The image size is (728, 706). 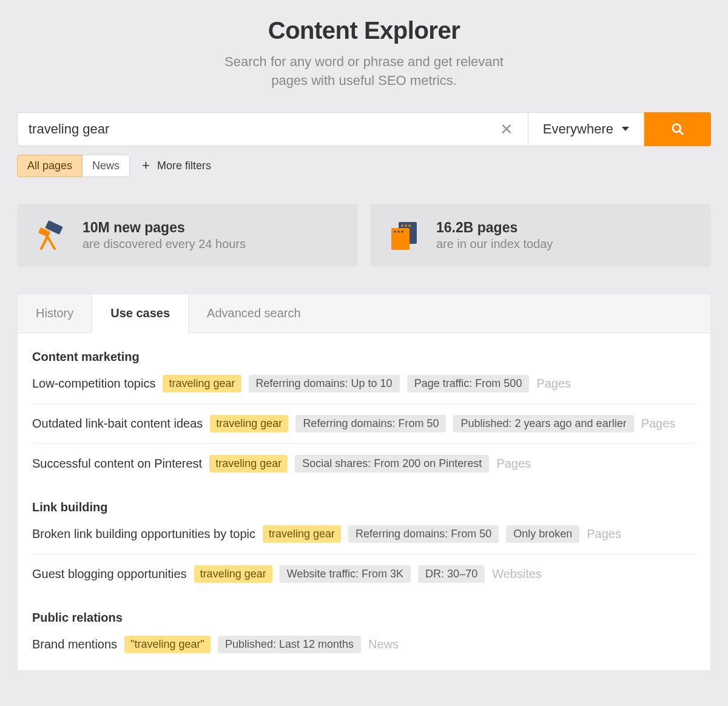 I want to click on use-case-label: Broken link building opportunities by to…, so click(x=144, y=534).